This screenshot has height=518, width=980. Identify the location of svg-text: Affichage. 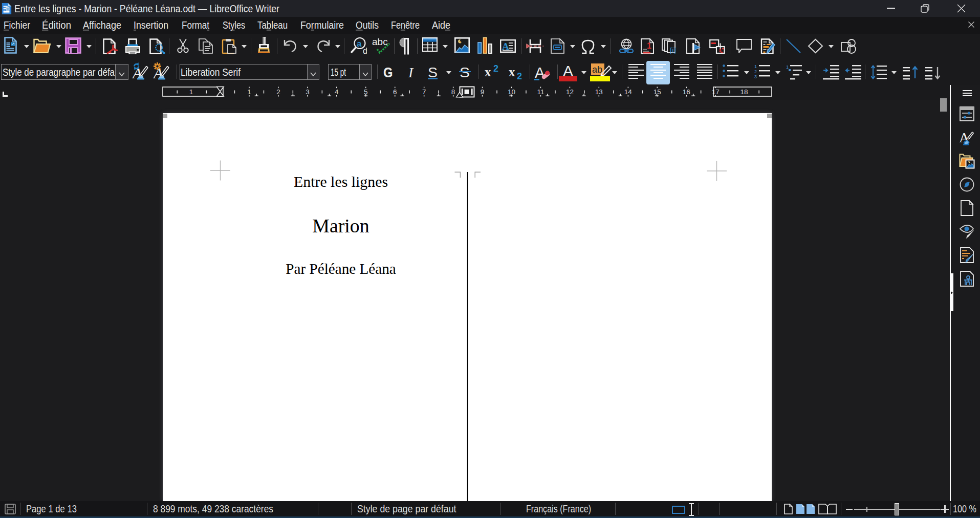
(102, 25).